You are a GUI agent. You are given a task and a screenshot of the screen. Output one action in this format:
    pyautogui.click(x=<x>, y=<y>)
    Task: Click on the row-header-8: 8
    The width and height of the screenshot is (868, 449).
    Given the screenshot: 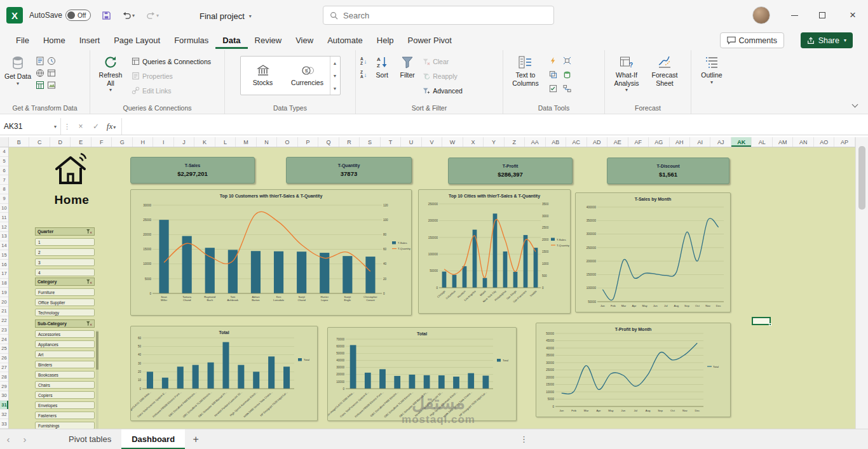 What is the action you would take?
    pyautogui.click(x=4, y=189)
    